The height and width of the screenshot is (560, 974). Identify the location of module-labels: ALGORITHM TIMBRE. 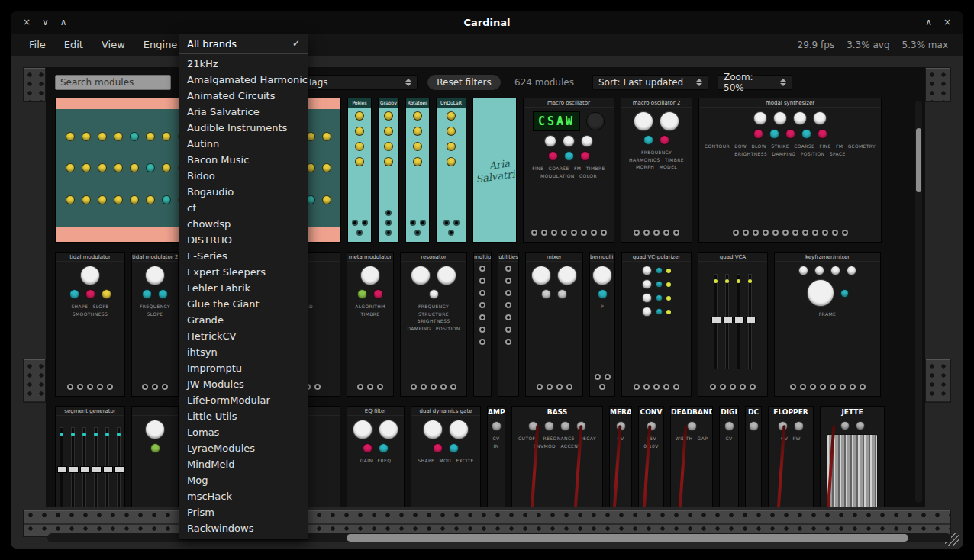
(370, 310).